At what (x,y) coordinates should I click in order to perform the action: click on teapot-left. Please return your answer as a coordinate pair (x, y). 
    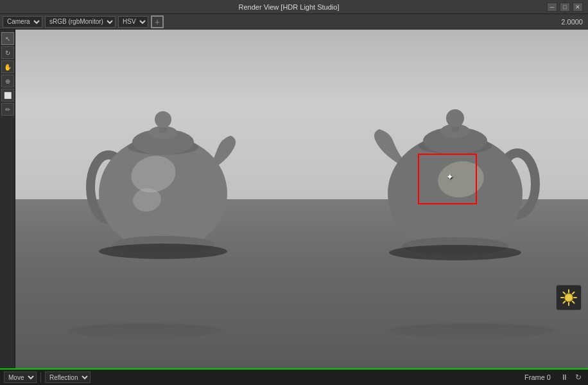
    Looking at the image, I should click on (163, 174).